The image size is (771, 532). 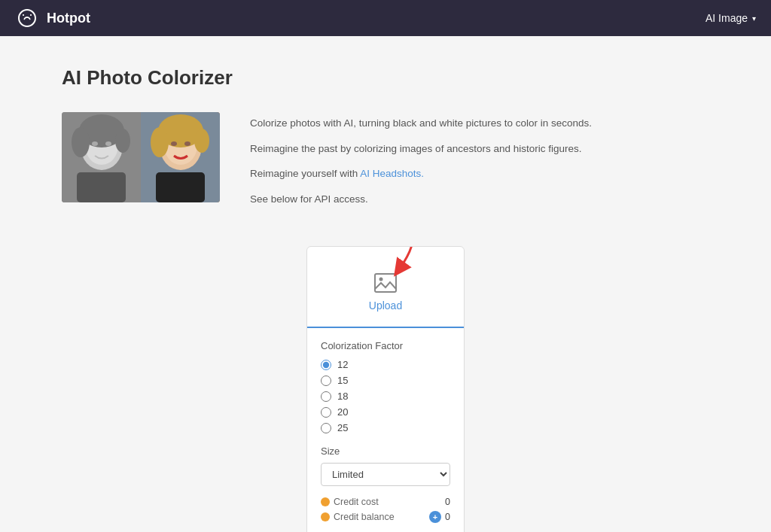 What do you see at coordinates (69, 18) in the screenshot?
I see `logo-text: Hotpot` at bounding box center [69, 18].